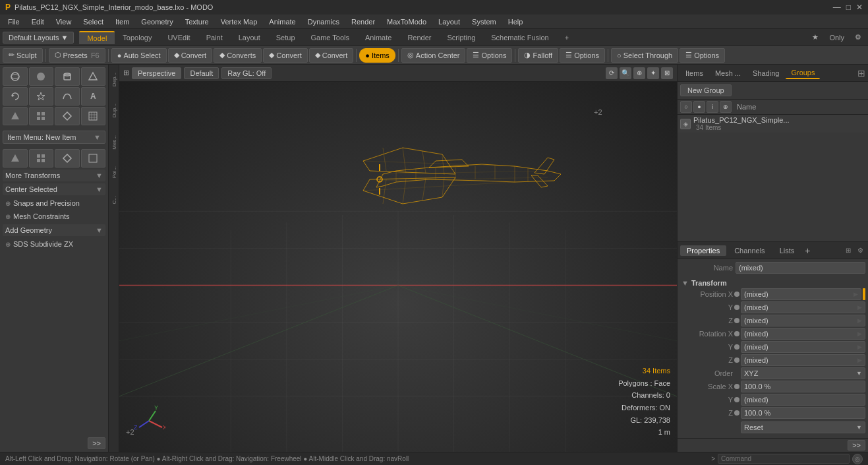  I want to click on menu-geometry: Geometry, so click(157, 22).